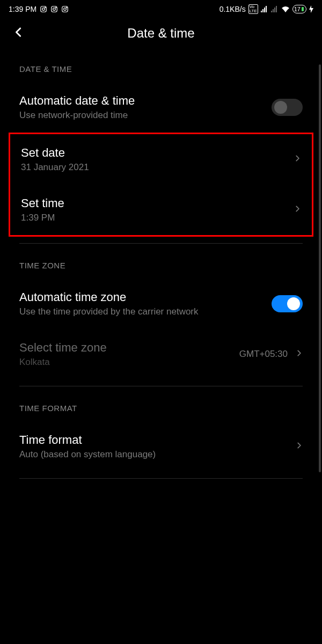 The image size is (322, 644). I want to click on row-title: Set date, so click(157, 153).